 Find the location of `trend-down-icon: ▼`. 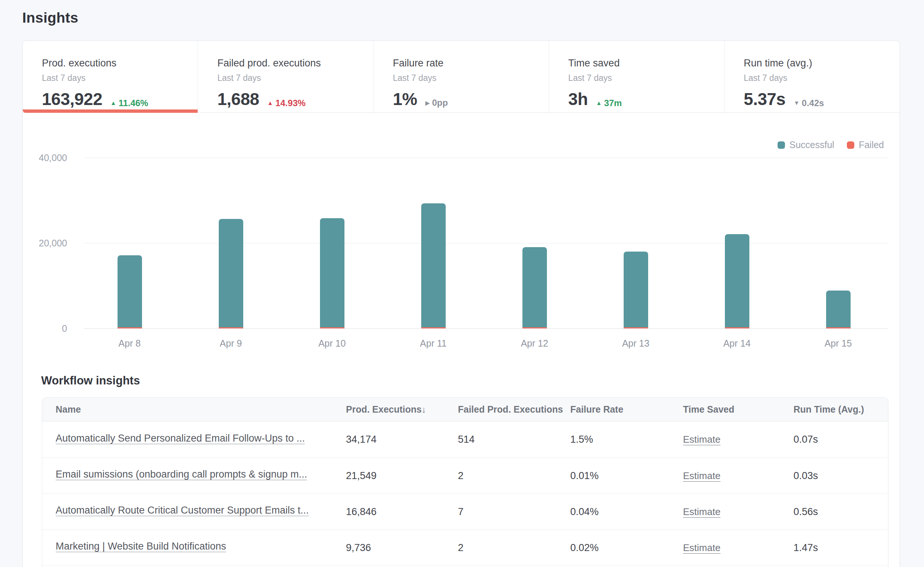

trend-down-icon: ▼ is located at coordinates (796, 103).